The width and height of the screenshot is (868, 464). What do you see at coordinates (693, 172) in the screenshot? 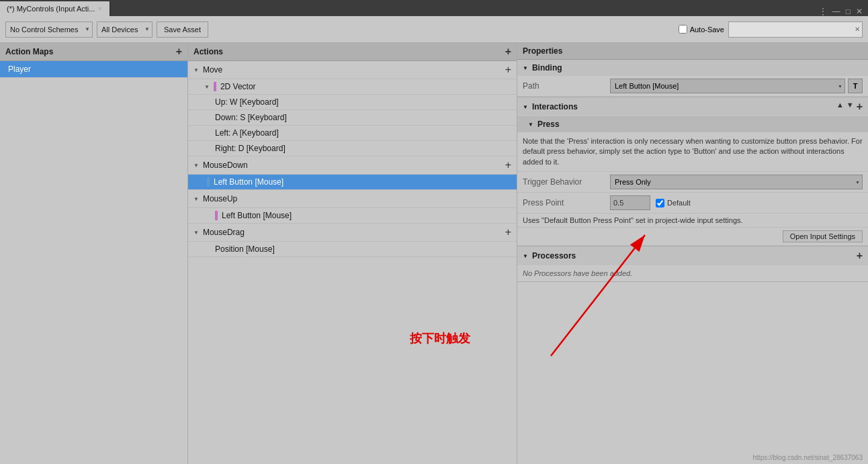
I see `interactions-section: ▼ Interactions ▲ ▼ + ▼ Press Note that t…` at bounding box center [693, 172].